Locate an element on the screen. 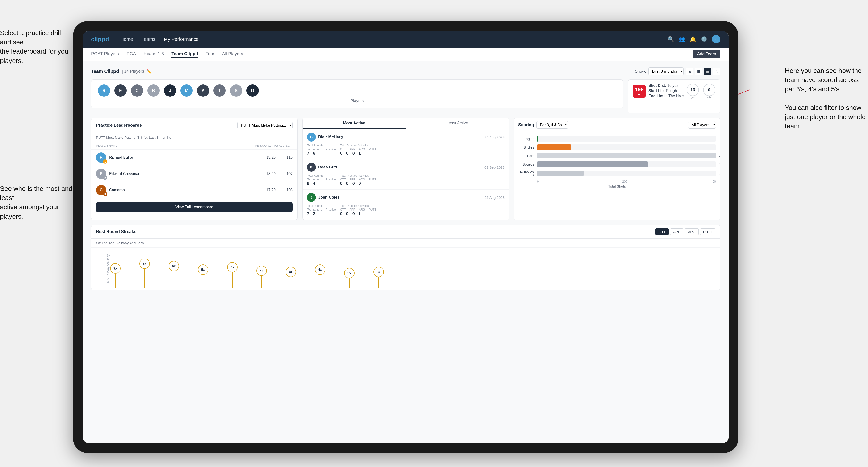 The image size is (868, 467). player-activity-row: R Rees Britt 02 Sep 2023 Total Rounds To… is located at coordinates (406, 175).